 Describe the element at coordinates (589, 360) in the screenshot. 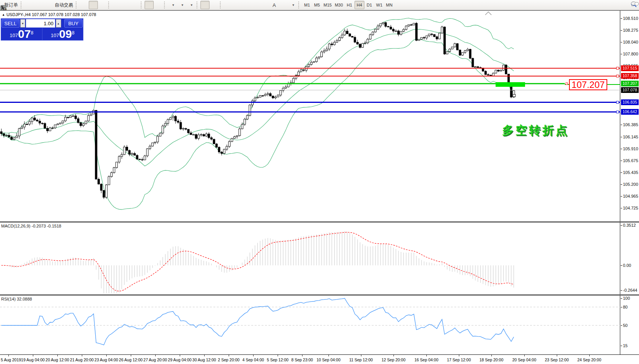

I see `time-axis-label: 24 Sep 20:00` at that location.